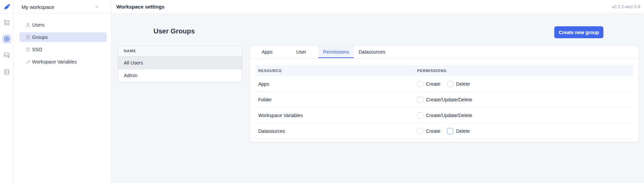  Describe the element at coordinates (524, 71) in the screenshot. I see `permissions-column-header: PERMISSIONS` at that location.